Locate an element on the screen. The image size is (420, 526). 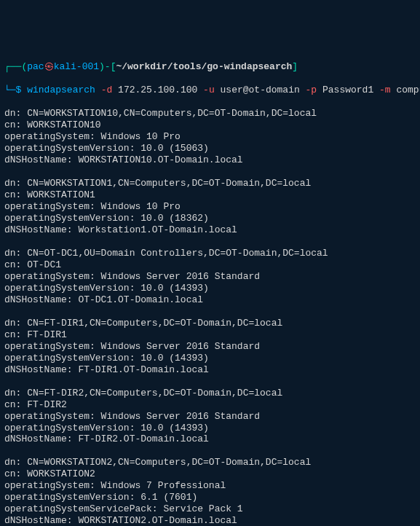
prompt-line-1: ┌──(pac㉿kali-001)-[~/workdir/tools/go-wi… is located at coordinates (210, 67).